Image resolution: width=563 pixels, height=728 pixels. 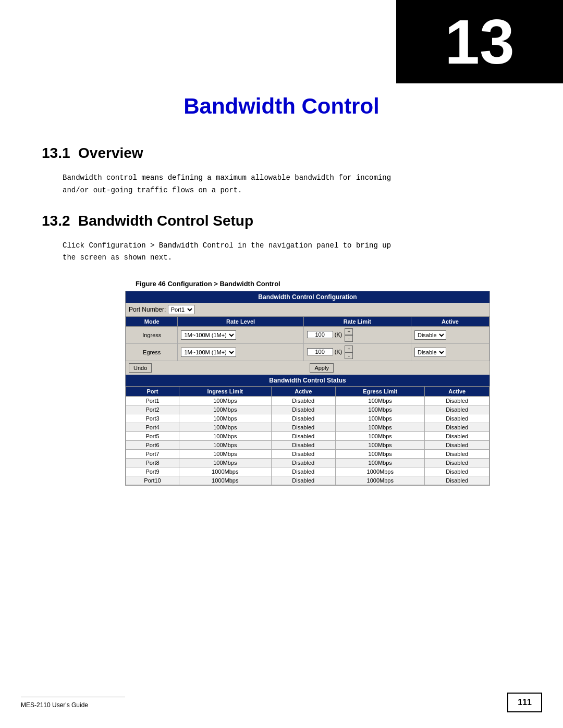 What do you see at coordinates (308, 427) in the screenshot?
I see `status-table-row: Port4100MbpsDisabled100MbpsDisabled` at bounding box center [308, 427].